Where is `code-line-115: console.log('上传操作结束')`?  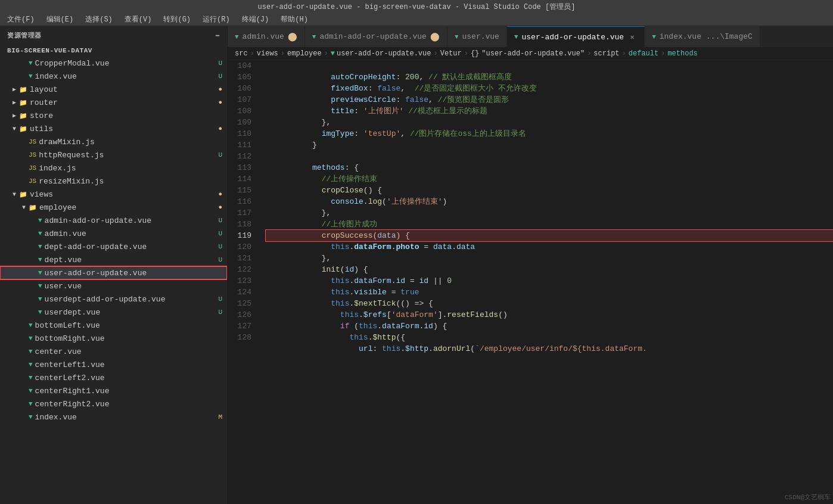
code-line-115: console.log('上传操作结束') is located at coordinates (549, 191).